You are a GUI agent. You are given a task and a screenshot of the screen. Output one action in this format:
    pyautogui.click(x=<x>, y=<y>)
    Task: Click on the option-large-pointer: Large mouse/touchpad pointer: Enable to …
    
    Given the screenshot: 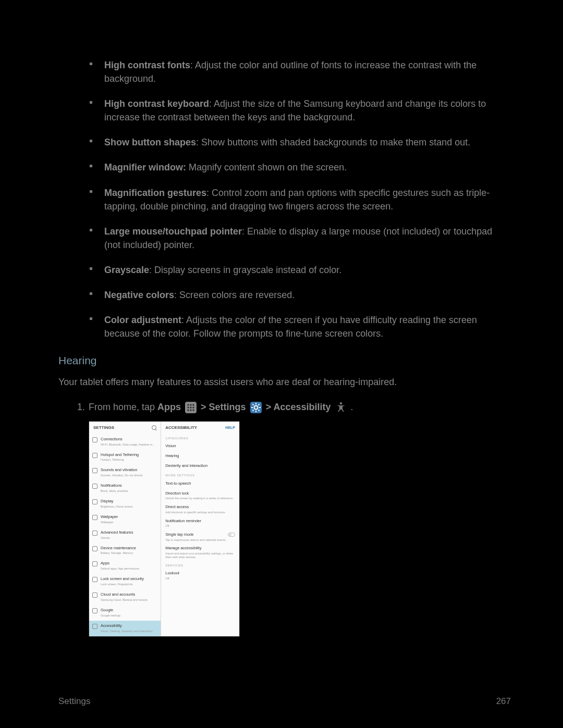 What is the action you would take?
    pyautogui.click(x=300, y=238)
    